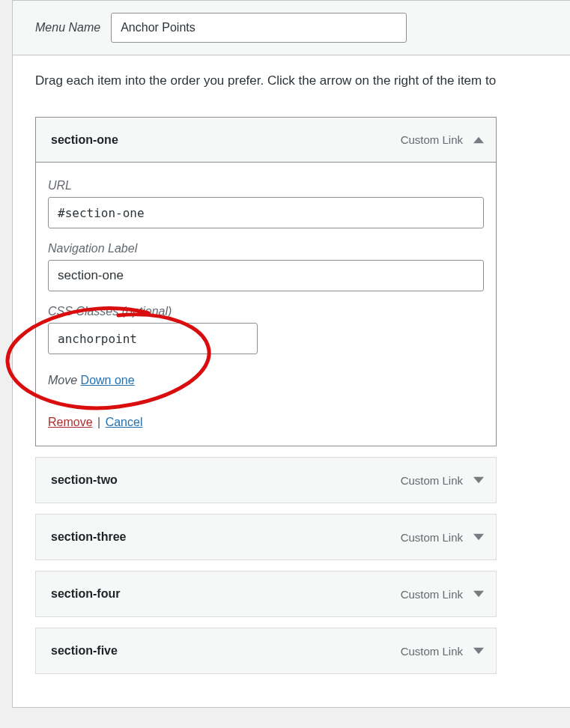  Describe the element at coordinates (266, 276) in the screenshot. I see `nav-label-input` at that location.